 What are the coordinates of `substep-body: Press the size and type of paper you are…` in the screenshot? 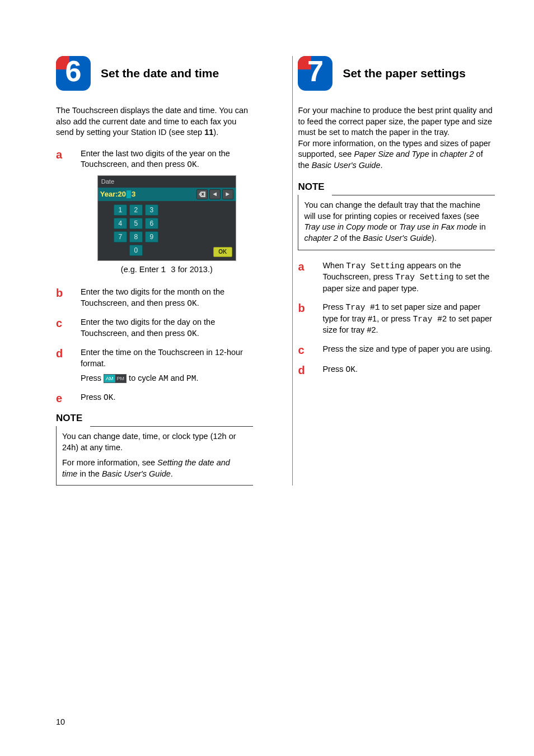 It's located at (409, 350).